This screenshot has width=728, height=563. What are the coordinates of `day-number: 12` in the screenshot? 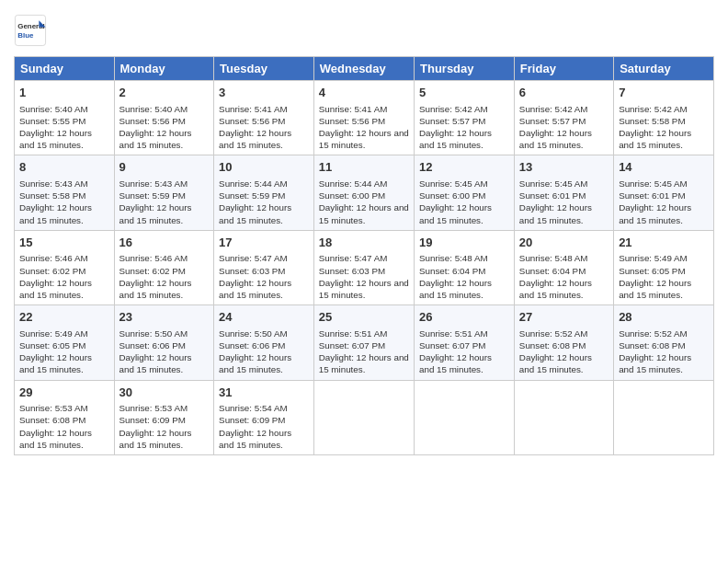 It's located at (464, 167).